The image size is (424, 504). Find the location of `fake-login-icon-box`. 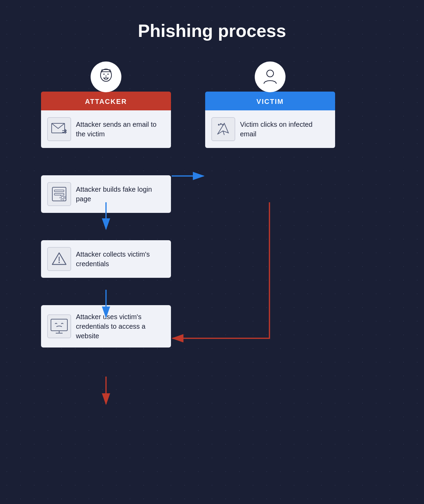

fake-login-icon-box is located at coordinates (59, 194).